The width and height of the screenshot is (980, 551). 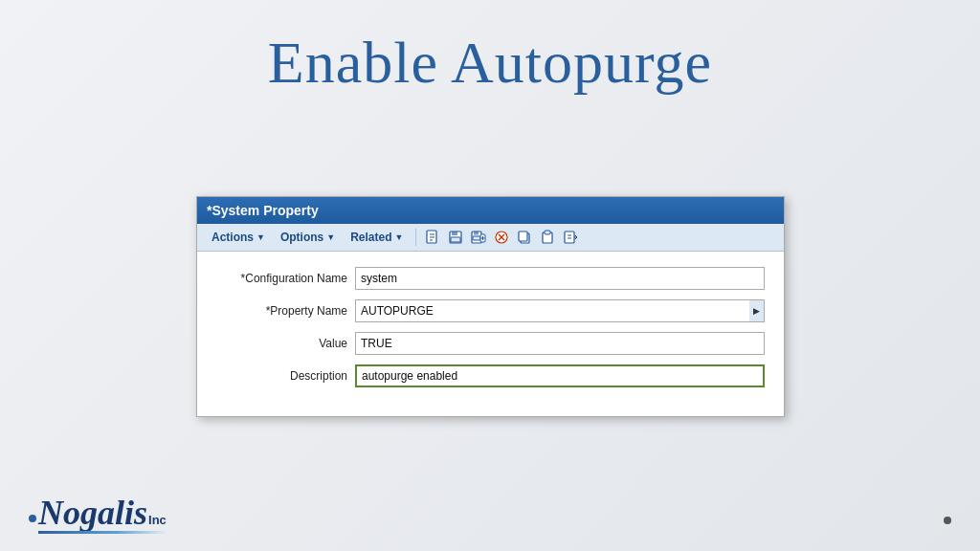 What do you see at coordinates (547, 237) in the screenshot?
I see `paste-icon` at bounding box center [547, 237].